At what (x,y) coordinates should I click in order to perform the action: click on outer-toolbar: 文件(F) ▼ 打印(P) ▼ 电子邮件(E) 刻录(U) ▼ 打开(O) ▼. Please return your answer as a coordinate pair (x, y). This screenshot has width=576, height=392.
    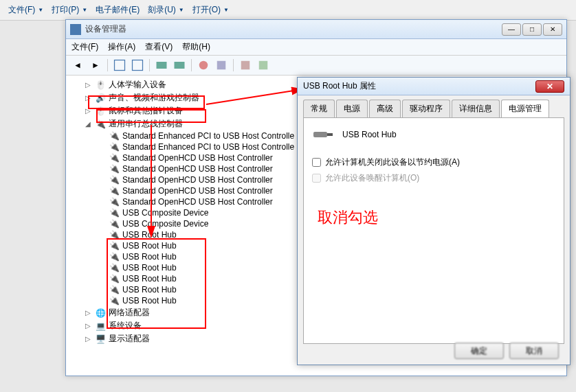
    Looking at the image, I should click on (288, 10).